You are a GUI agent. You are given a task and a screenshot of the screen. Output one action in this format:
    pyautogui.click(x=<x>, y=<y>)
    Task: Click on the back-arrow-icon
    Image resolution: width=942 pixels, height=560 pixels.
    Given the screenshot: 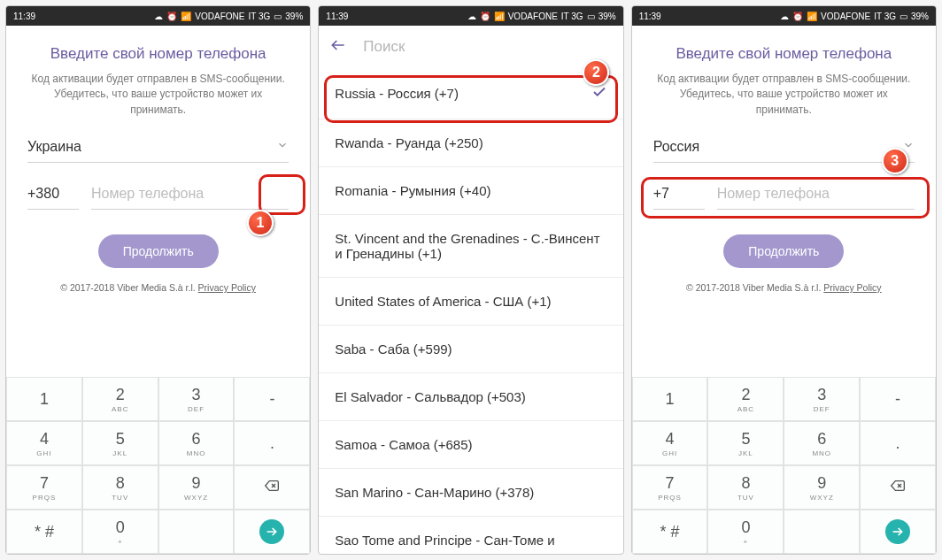 What is the action you would take?
    pyautogui.click(x=338, y=47)
    